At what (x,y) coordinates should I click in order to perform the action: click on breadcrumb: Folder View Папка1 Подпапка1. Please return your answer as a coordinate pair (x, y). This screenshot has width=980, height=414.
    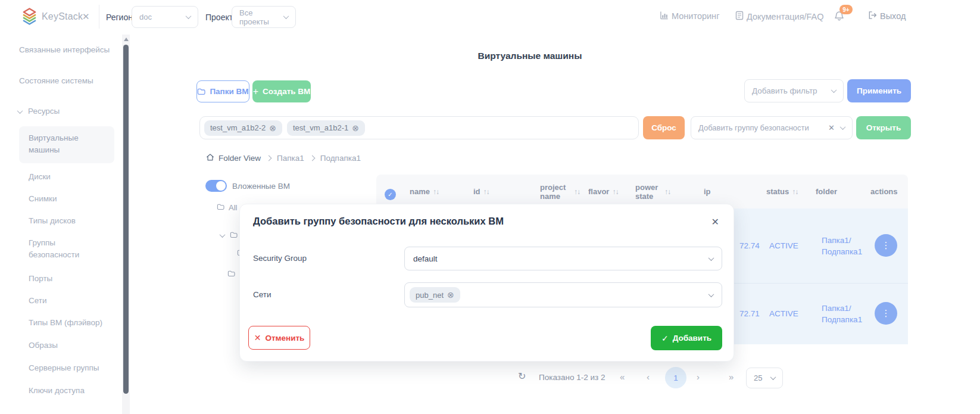
    Looking at the image, I should click on (283, 158).